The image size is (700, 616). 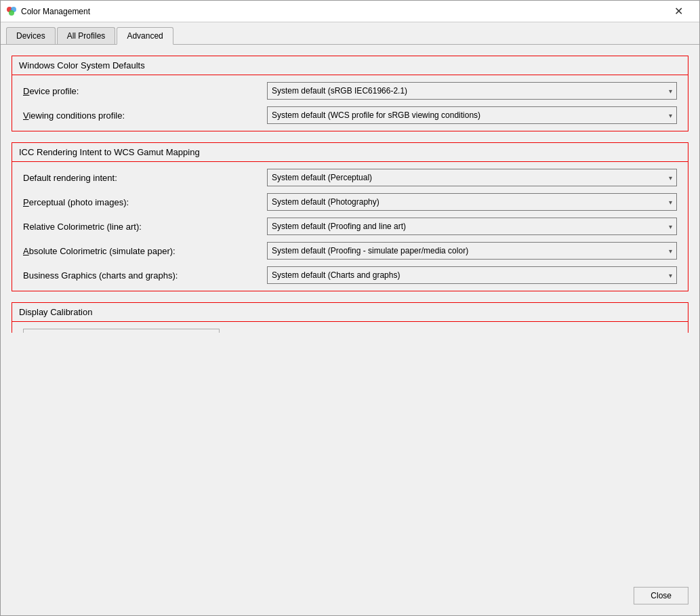 I want to click on viewing-conditions-value: System default (WCS profile for sRGB vie…, so click(x=376, y=115).